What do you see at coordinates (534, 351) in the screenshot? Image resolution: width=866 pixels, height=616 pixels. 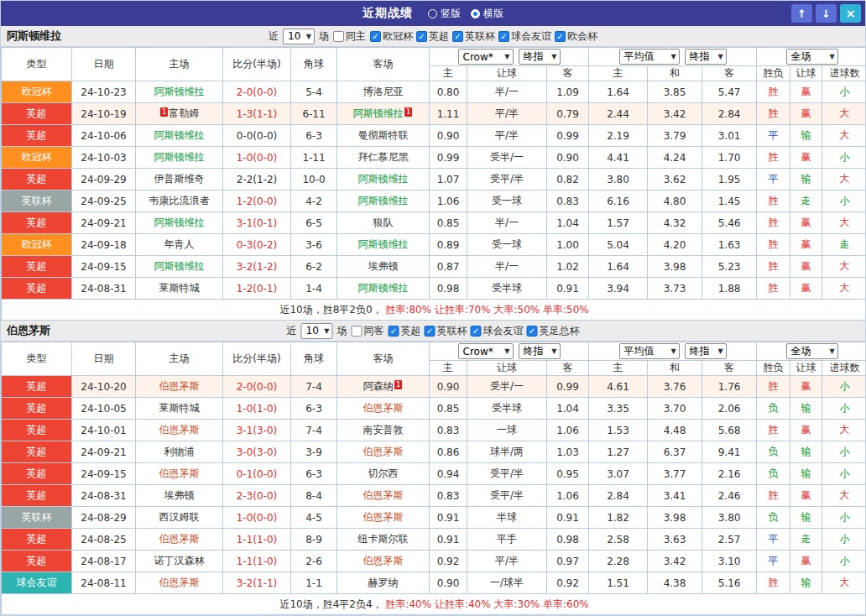 I see `select-value: 终指` at bounding box center [534, 351].